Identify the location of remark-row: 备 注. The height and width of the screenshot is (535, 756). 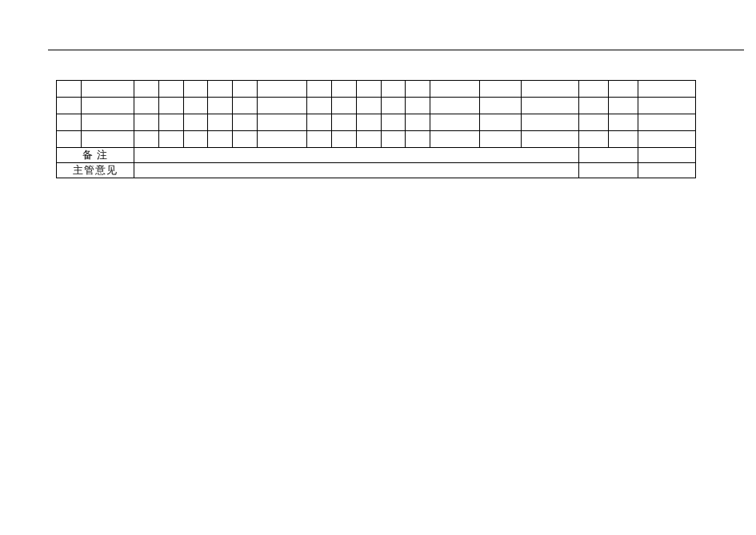
(376, 155).